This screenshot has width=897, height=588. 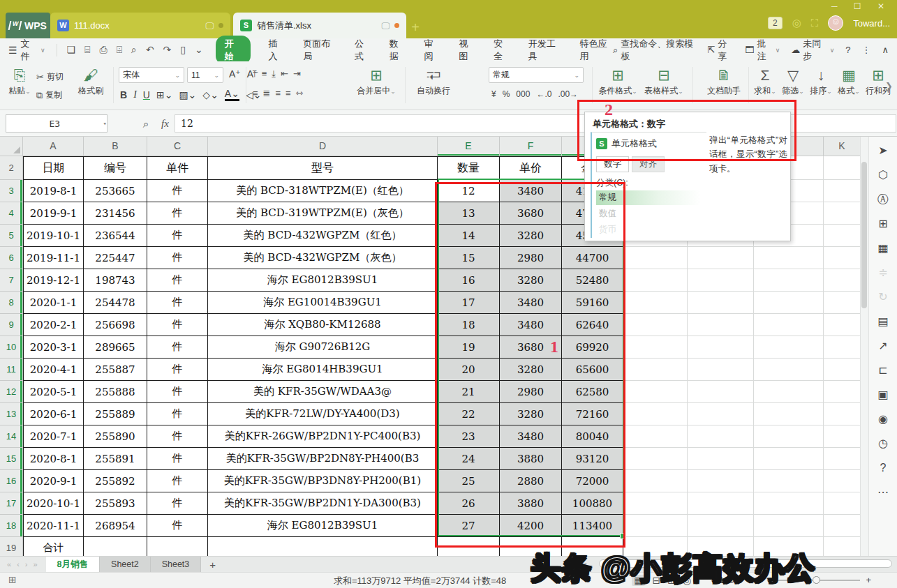 What do you see at coordinates (71, 50) in the screenshot?
I see `qat-icon-0: ❏` at bounding box center [71, 50].